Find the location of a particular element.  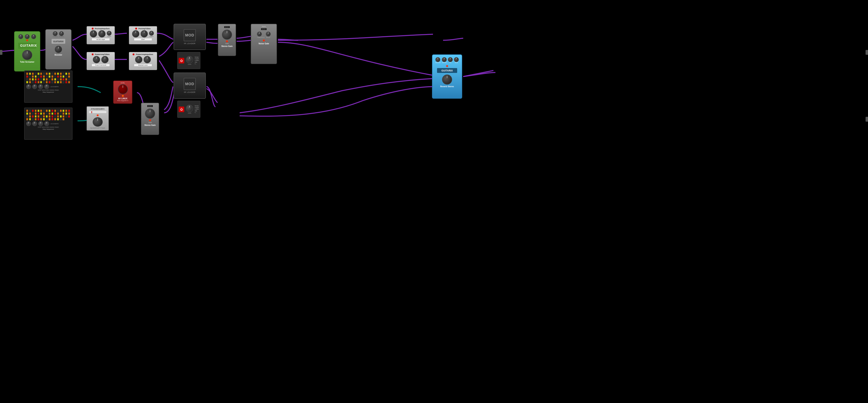

av-linux-module: LEVEL AV LINUX Red Zeppelin 5 is located at coordinates (123, 92).